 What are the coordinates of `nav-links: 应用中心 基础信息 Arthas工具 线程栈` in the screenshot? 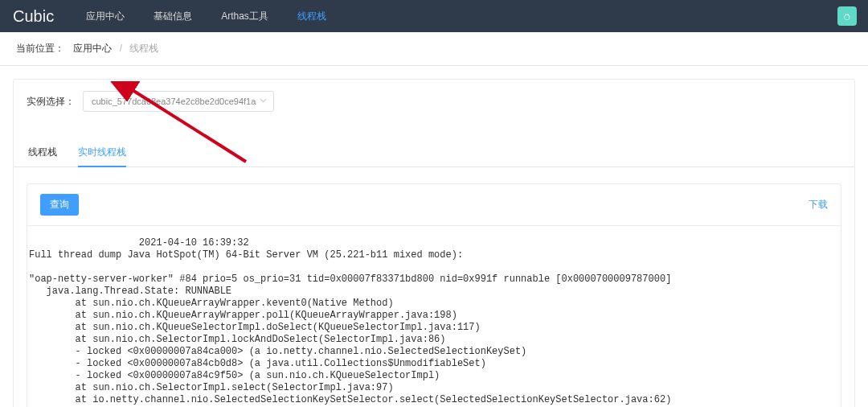 It's located at (461, 16).